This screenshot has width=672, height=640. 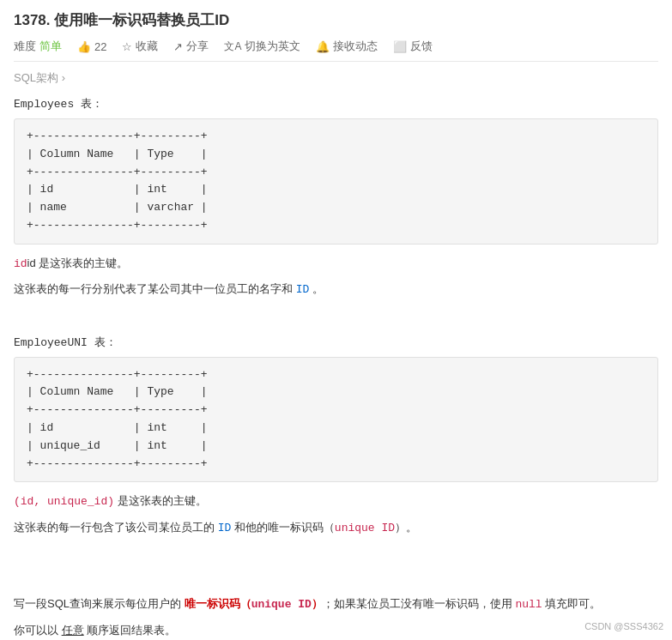 What do you see at coordinates (529, 604) in the screenshot?
I see `null-keyword: null` at bounding box center [529, 604].